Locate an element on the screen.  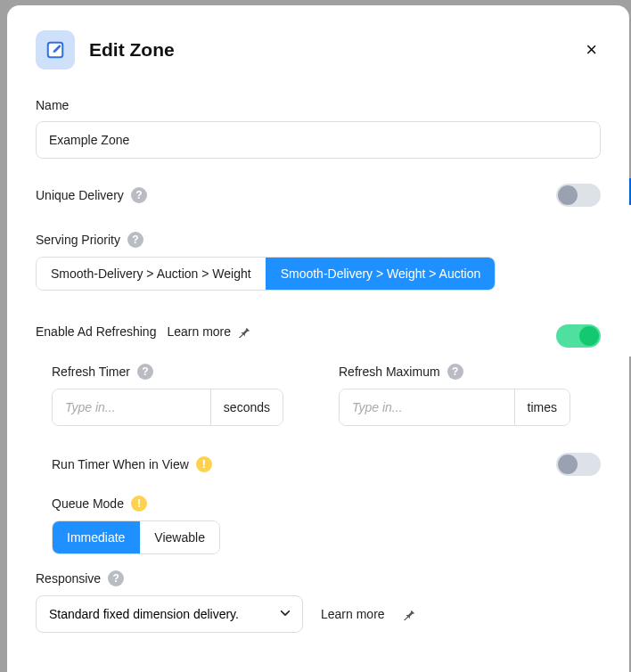
responsive-label: Responsive is located at coordinates (68, 578).